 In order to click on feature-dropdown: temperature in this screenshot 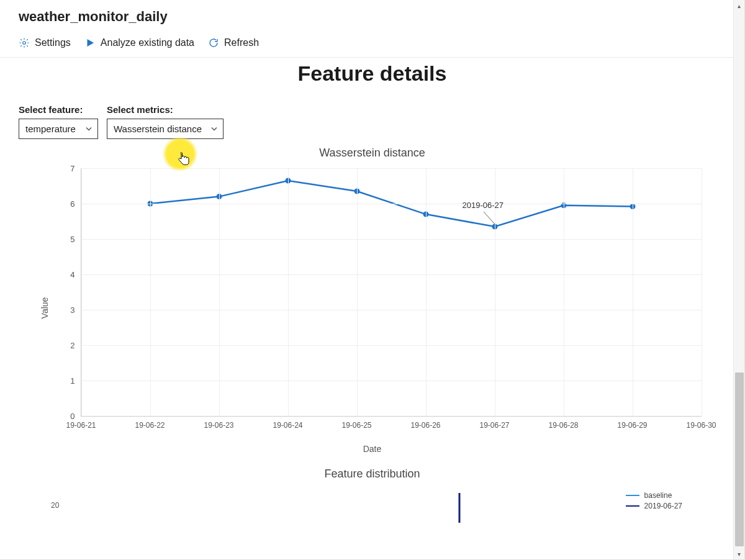, I will do `click(58, 129)`.